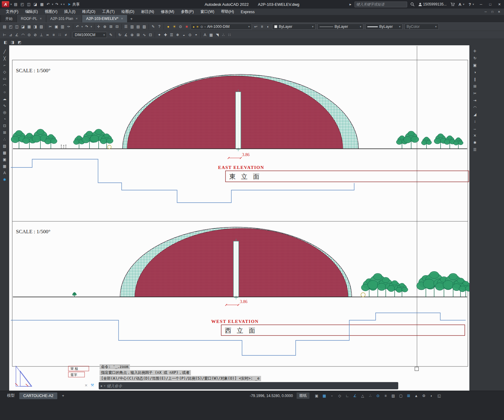  I want to click on arc-tool-icon: ◠, so click(5, 85).